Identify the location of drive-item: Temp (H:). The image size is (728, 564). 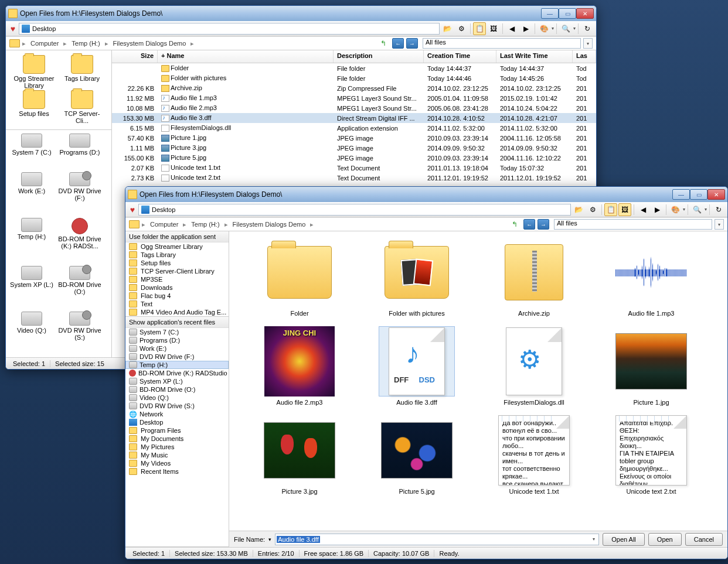
(32, 240).